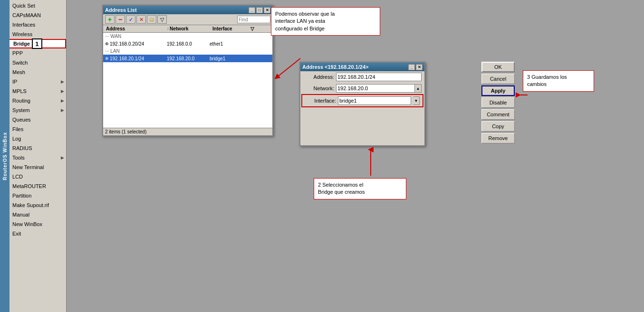 The width and height of the screenshot is (644, 312). Describe the element at coordinates (188, 132) in the screenshot. I see `table-status: 2 items (1 selected)` at that location.